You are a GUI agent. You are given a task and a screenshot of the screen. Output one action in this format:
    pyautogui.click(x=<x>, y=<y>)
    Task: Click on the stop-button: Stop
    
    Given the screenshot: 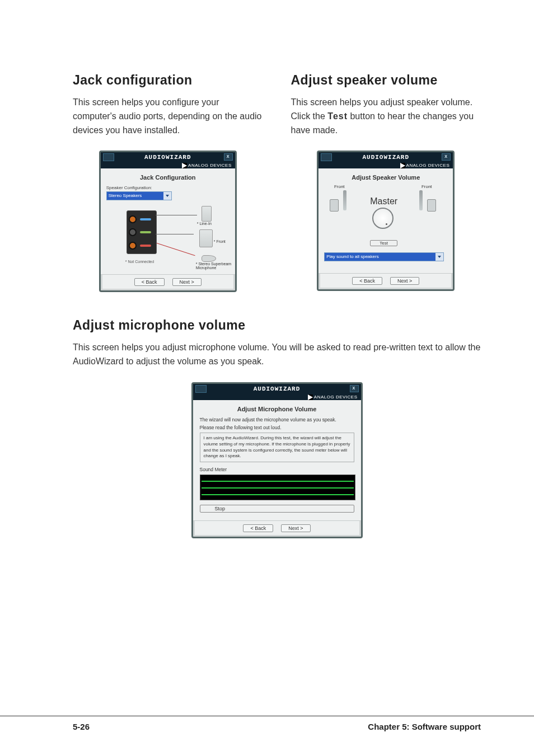 What is the action you would take?
    pyautogui.click(x=277, y=509)
    